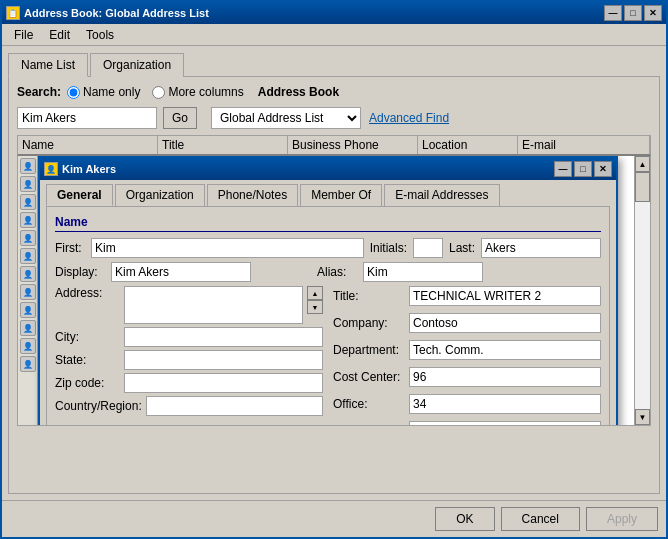 Image resolution: width=668 pixels, height=539 pixels. I want to click on outer-minimize-button: —, so click(613, 13).